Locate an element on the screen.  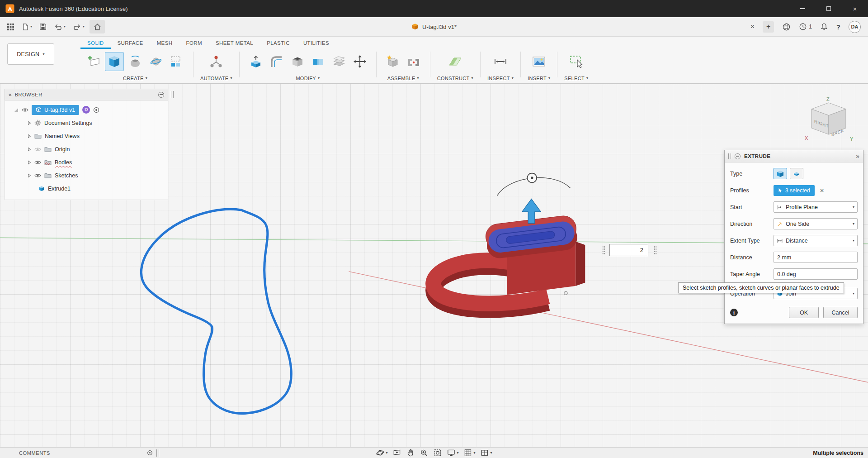
insert-menu: INSERT▾ is located at coordinates (539, 78).